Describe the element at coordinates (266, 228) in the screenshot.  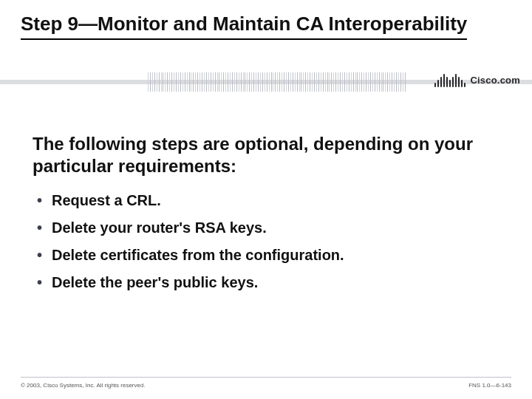
I see `list-item: Delete your router's RSA keys.` at that location.